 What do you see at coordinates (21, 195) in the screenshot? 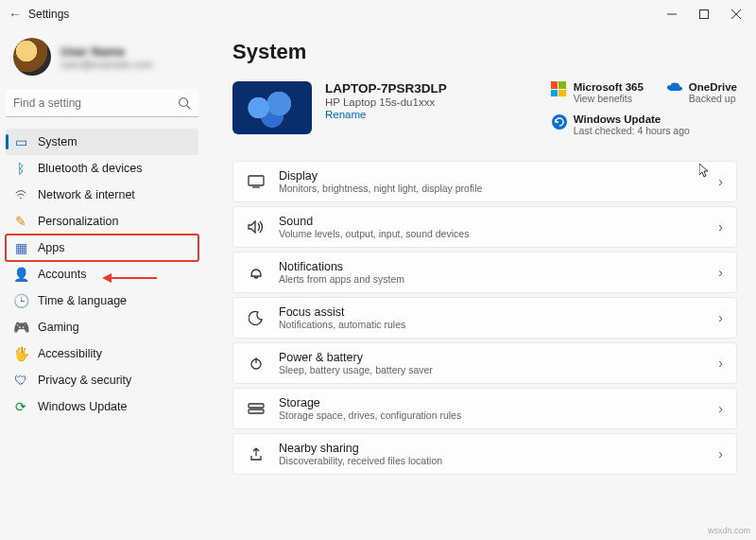
I see `wifi-icon` at bounding box center [21, 195].